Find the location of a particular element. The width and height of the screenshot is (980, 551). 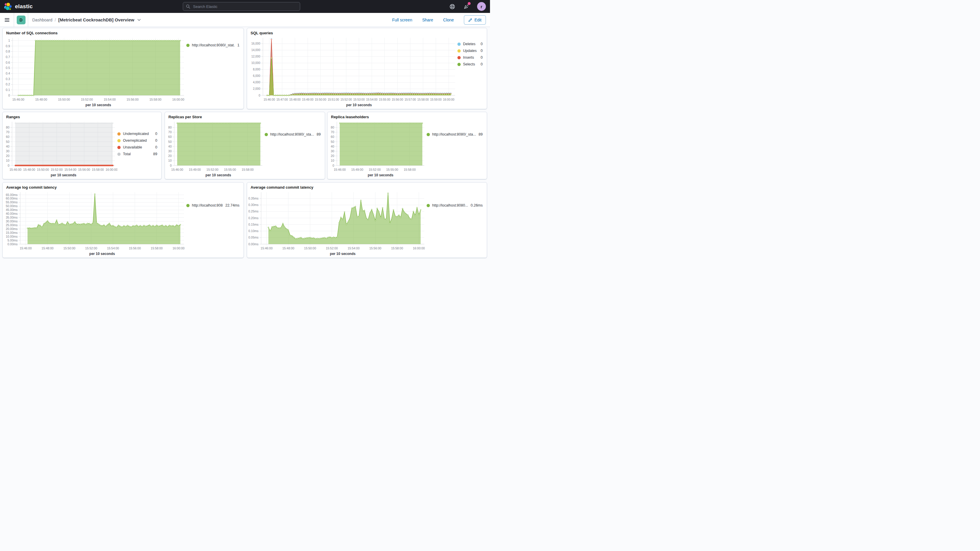

chart-plot-area: 0.00ms5.00ms10.00ms15.00ms20.00ms25.00ms… is located at coordinates (94, 224).